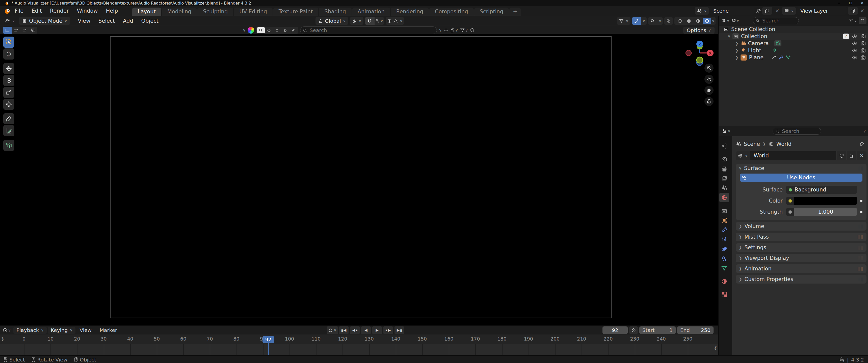  I want to click on props-tab-render, so click(724, 159).